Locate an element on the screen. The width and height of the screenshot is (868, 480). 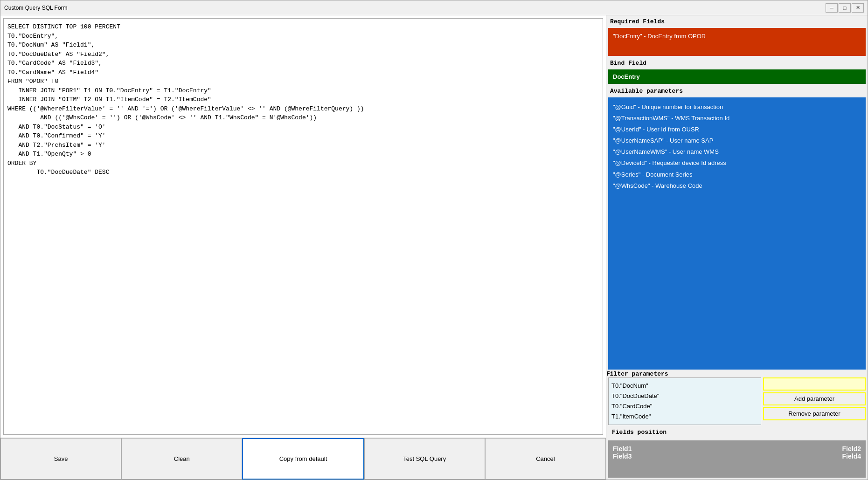
available-param-item: "@TransactionWMS" - WMS Transaction Id is located at coordinates (737, 118).